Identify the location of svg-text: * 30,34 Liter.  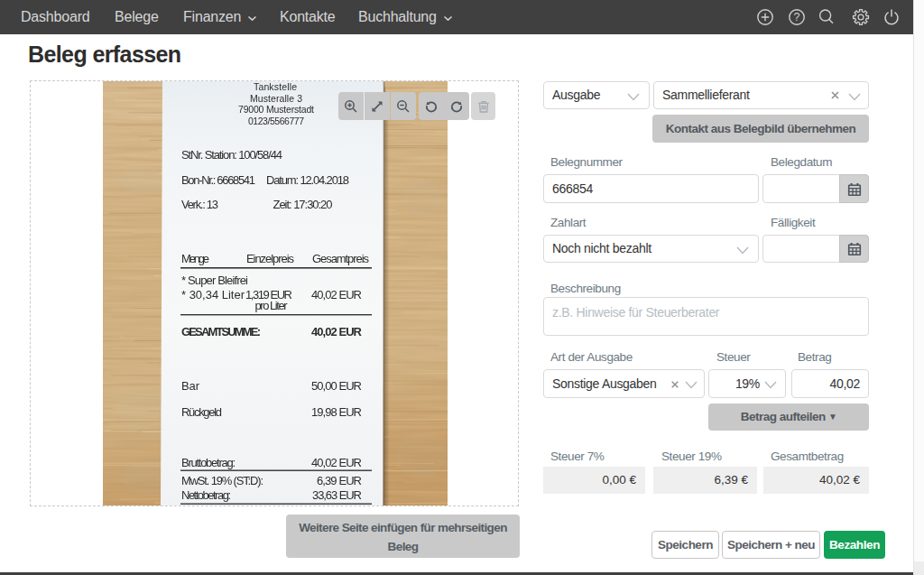
(213, 294).